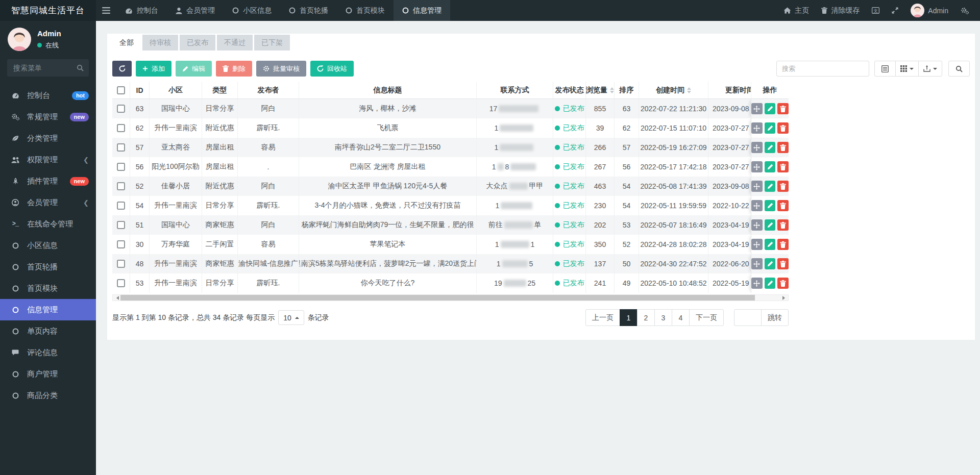 The image size is (980, 475). What do you see at coordinates (48, 224) in the screenshot?
I see `sidebar-item: >_ 在线命令管理` at bounding box center [48, 224].